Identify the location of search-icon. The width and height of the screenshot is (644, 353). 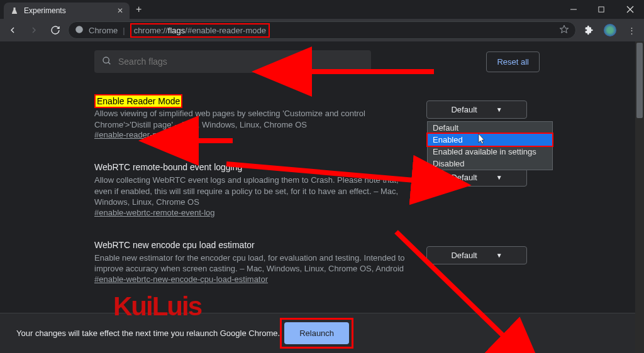
(107, 62).